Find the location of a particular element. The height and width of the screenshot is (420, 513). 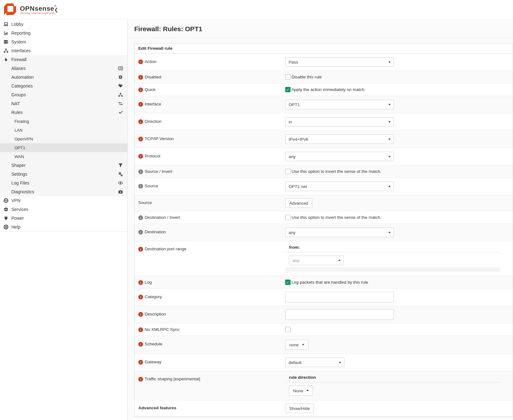

traffic-shaping-group: rule directionNone is located at coordinates (393, 385).